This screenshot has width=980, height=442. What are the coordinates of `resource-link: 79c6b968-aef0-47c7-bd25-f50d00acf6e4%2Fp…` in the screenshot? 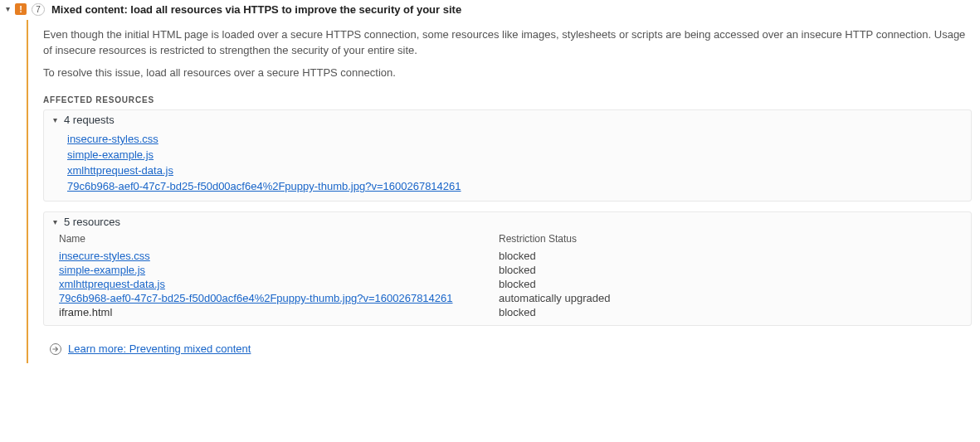 It's located at (256, 299).